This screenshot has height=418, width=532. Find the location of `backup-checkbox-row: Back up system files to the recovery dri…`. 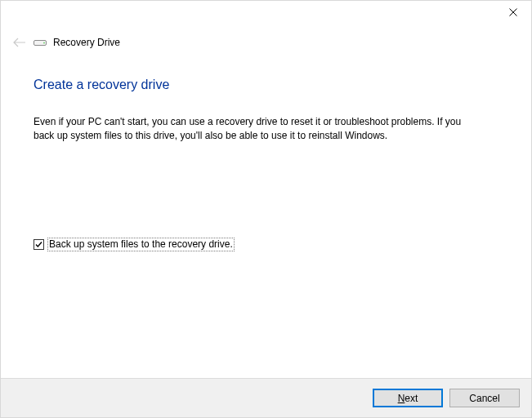

backup-checkbox-row: Back up system files to the recovery dri… is located at coordinates (134, 245).